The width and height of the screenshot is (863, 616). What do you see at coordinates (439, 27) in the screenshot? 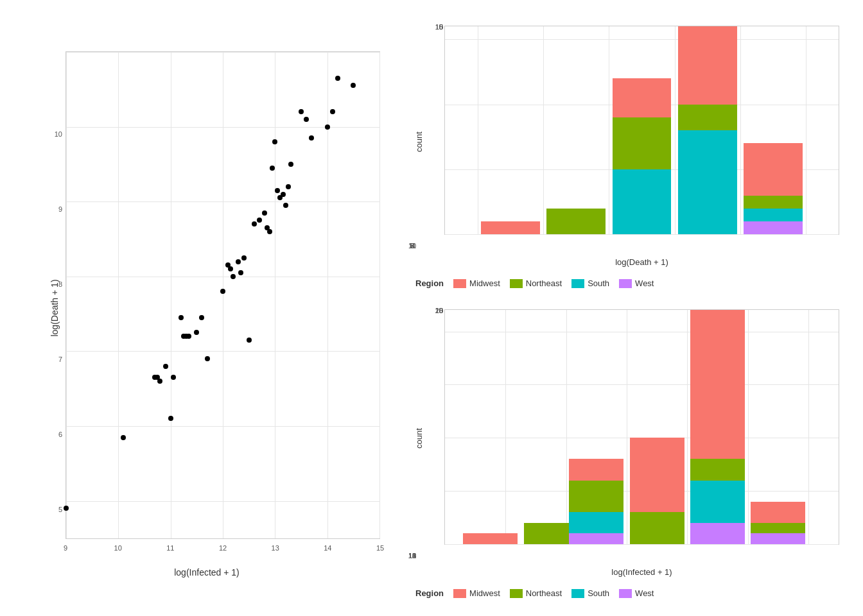
I see `hist1-y-tick: 15` at bounding box center [439, 27].